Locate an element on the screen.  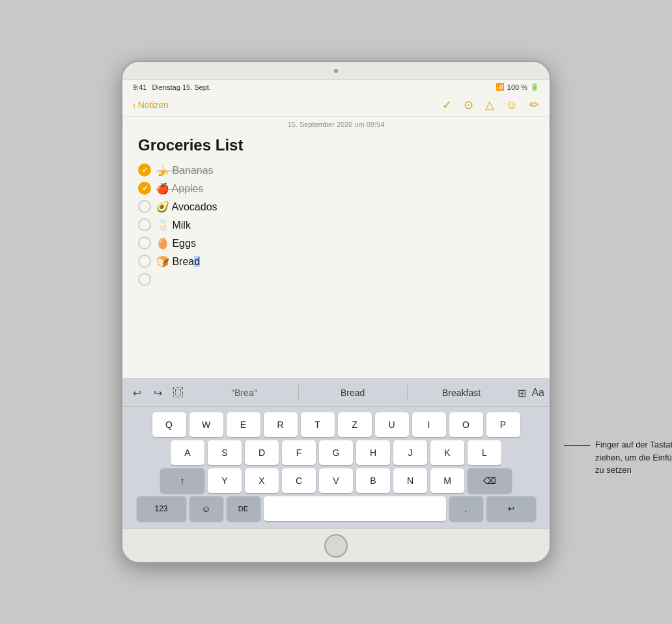
key-c: C is located at coordinates (299, 481).